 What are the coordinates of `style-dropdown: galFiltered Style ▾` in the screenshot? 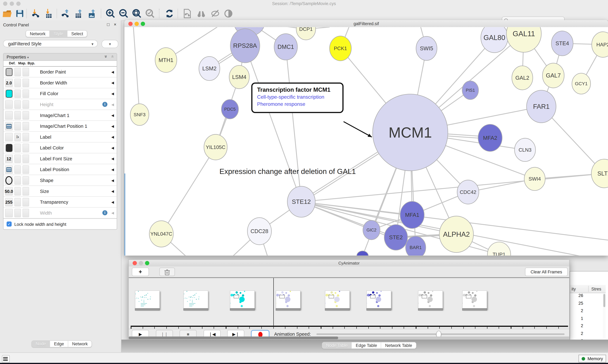 It's located at (51, 44).